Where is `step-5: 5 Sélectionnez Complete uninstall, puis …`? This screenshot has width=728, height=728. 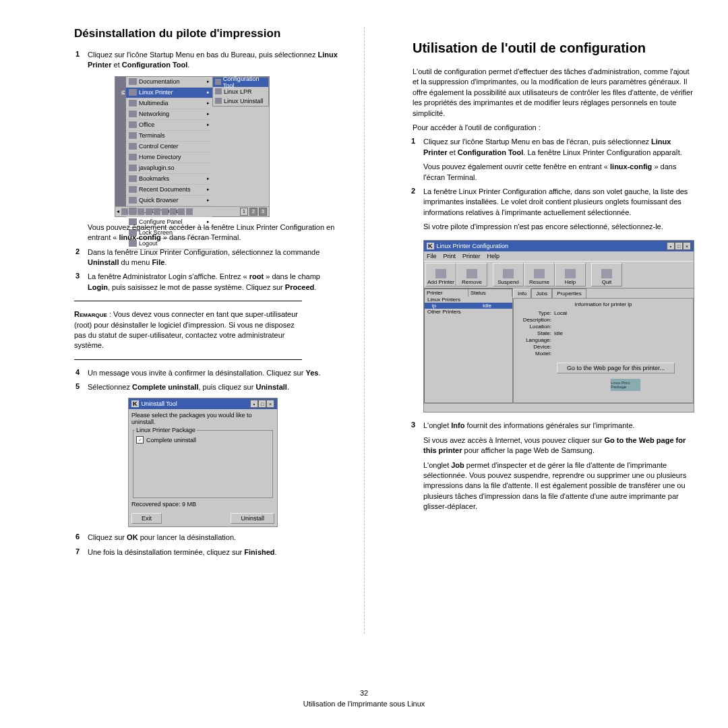
step-5: 5 Sélectionnez Complete uninstall, puis … is located at coordinates (209, 387).